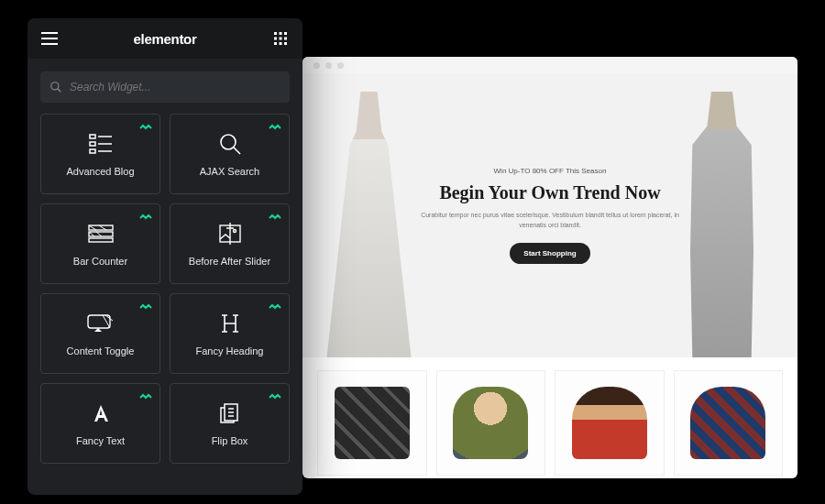 The image size is (825, 504). What do you see at coordinates (722, 225) in the screenshot?
I see `hero-model-right` at bounding box center [722, 225].